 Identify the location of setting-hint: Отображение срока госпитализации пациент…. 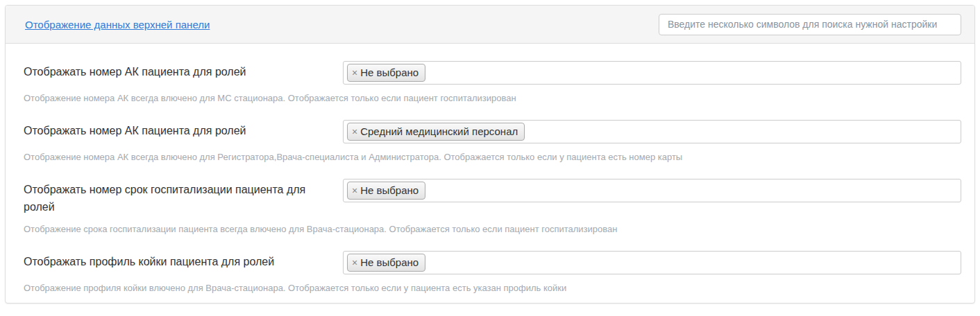
(493, 229).